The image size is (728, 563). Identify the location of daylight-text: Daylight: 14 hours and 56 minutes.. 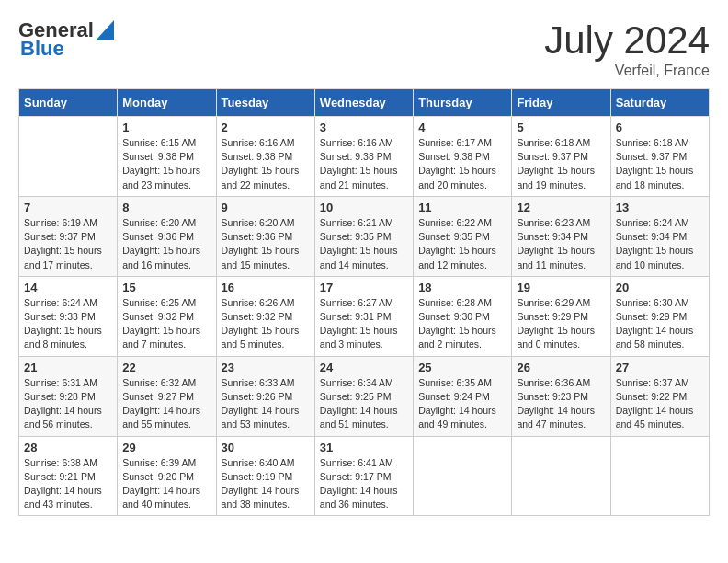
(63, 418).